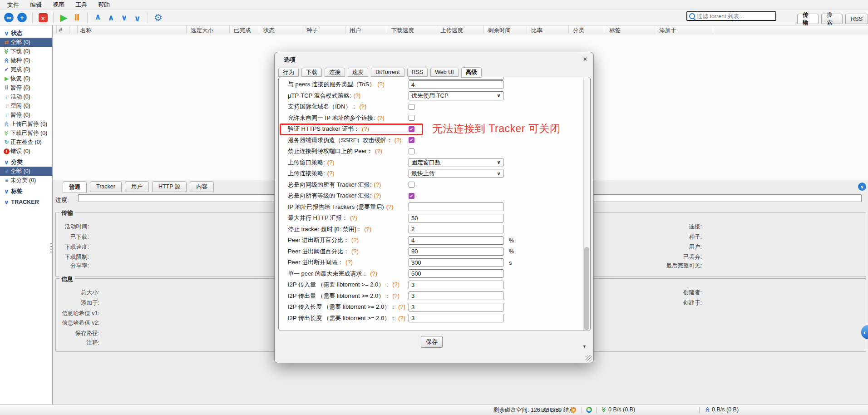  I want to click on details-tab-普通: 普通, so click(74, 187).